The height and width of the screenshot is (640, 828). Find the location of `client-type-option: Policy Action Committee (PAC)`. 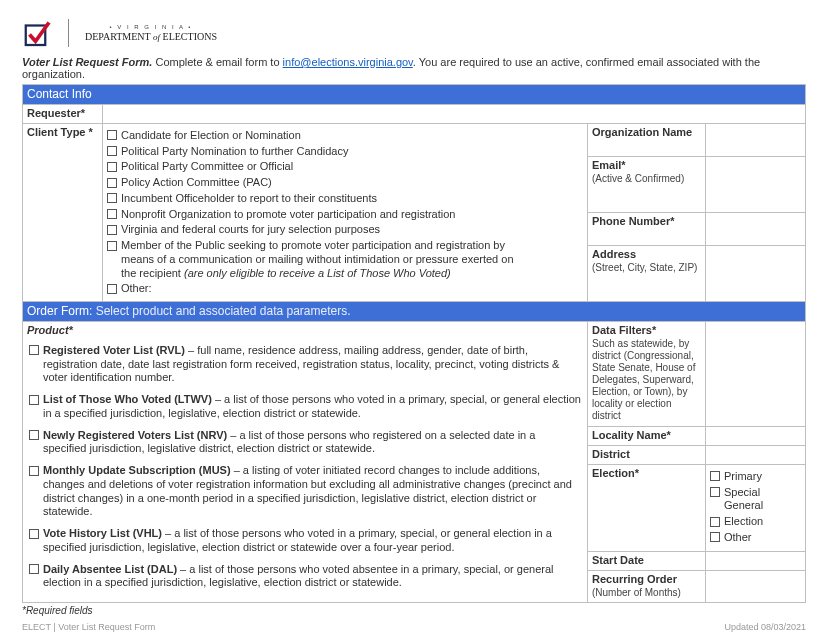

client-type-option: Policy Action Committee (PAC) is located at coordinates (345, 183).